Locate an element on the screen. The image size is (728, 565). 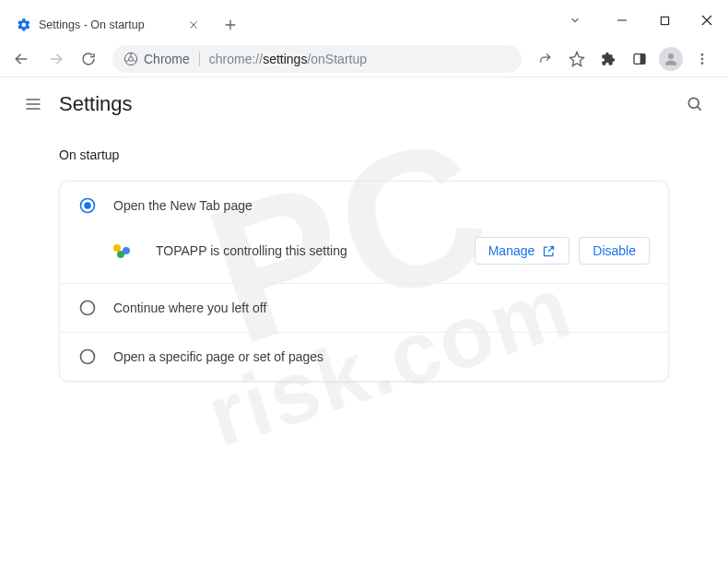
search-icon is located at coordinates (695, 104).